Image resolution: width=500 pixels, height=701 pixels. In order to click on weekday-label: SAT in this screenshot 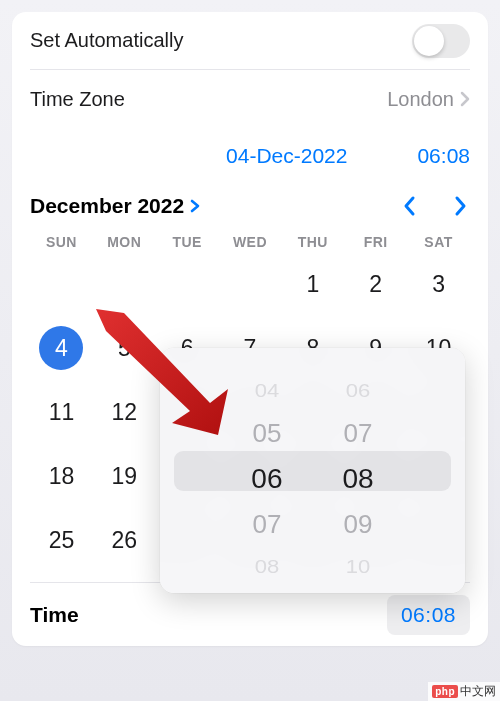, I will do `click(438, 242)`.